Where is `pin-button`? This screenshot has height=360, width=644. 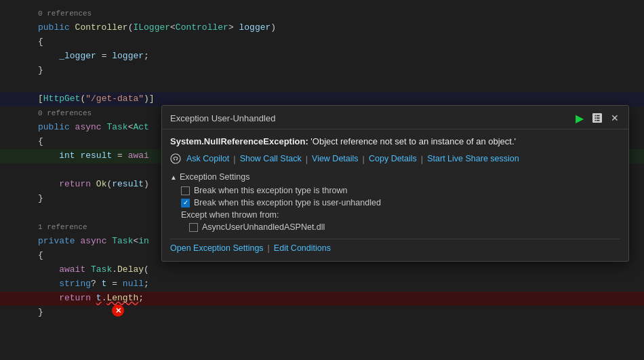 pin-button is located at coordinates (597, 118).